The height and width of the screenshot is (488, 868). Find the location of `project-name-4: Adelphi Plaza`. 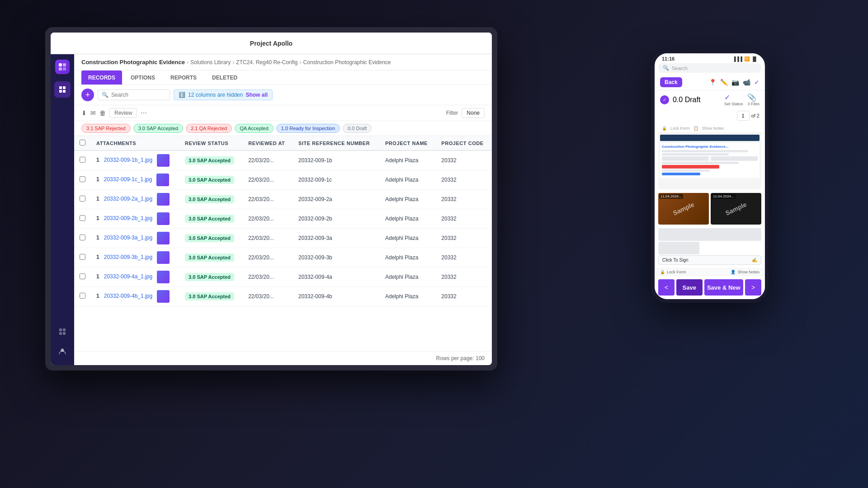

project-name-4: Adelphi Plaza is located at coordinates (408, 239).